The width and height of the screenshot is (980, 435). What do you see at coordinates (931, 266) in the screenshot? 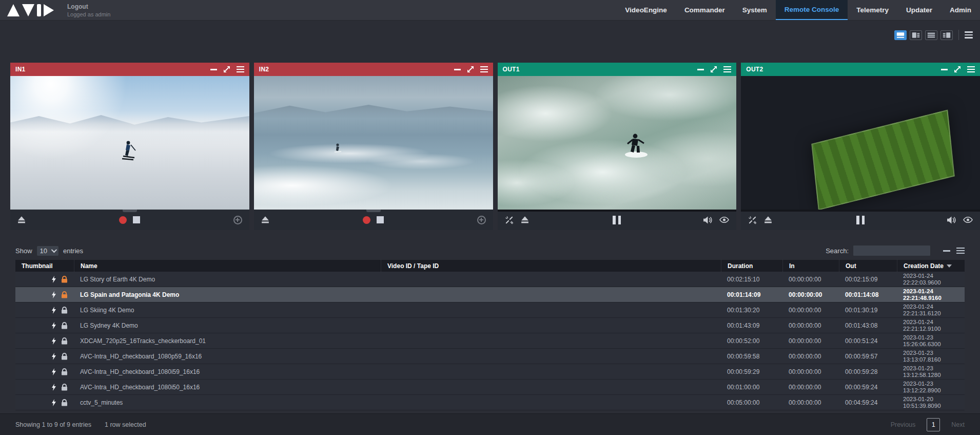
I see `column-header-creation-date: Creation Date` at bounding box center [931, 266].